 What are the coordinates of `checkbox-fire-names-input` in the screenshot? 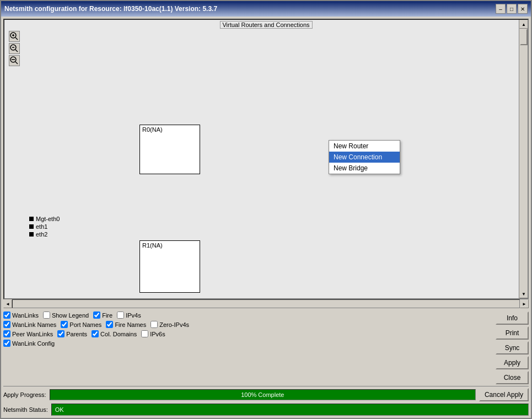 It's located at (109, 324).